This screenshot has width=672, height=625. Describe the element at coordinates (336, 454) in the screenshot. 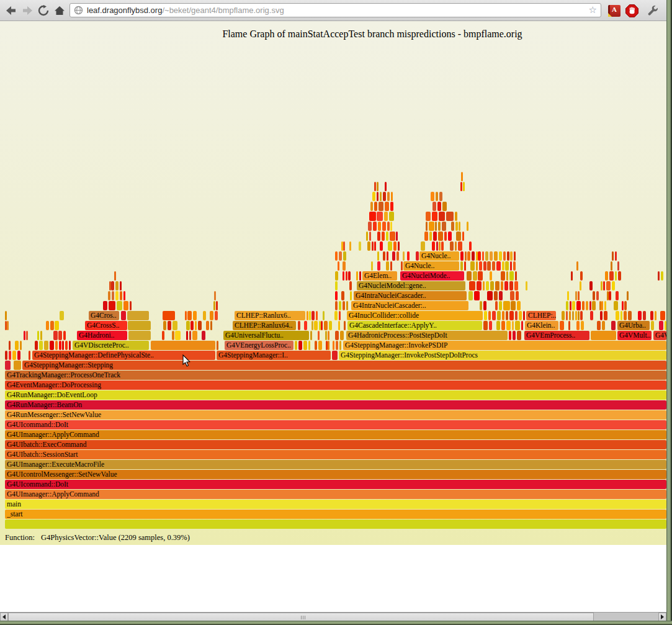

I see `flame-frame: G4UIbatch::SessionStart` at that location.